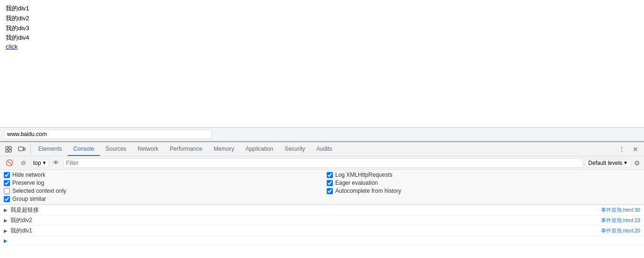  Describe the element at coordinates (7, 199) in the screenshot. I see `group-similar-checkbox` at that location.